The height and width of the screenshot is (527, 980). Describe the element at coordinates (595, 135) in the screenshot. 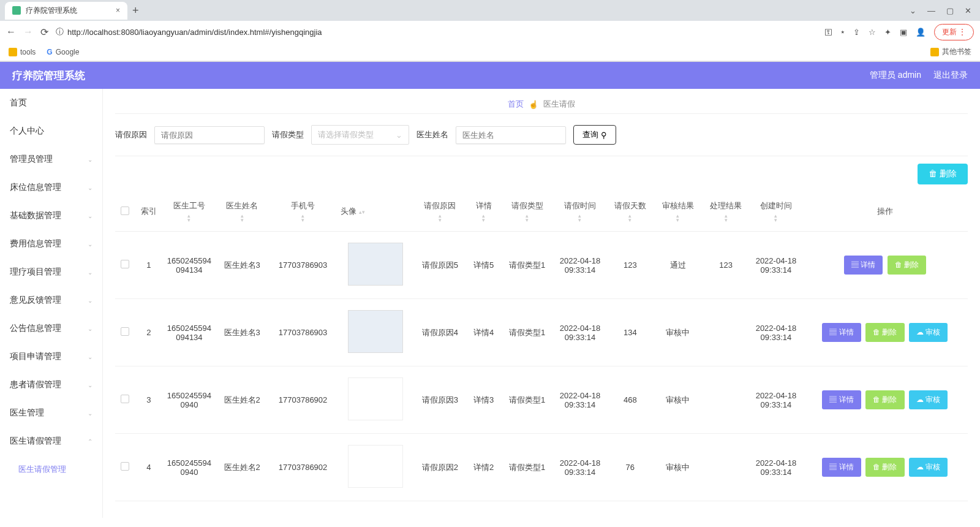

I see `query-button: 查询⚲` at that location.